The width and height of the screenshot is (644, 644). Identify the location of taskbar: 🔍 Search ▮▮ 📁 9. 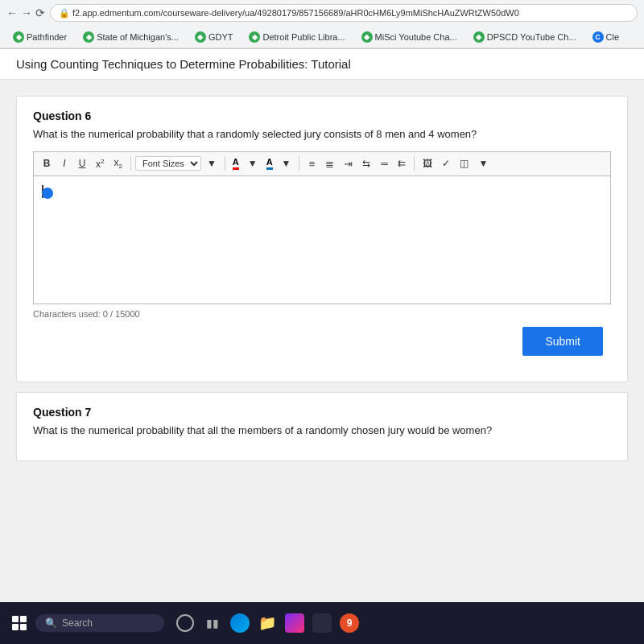
(322, 623).